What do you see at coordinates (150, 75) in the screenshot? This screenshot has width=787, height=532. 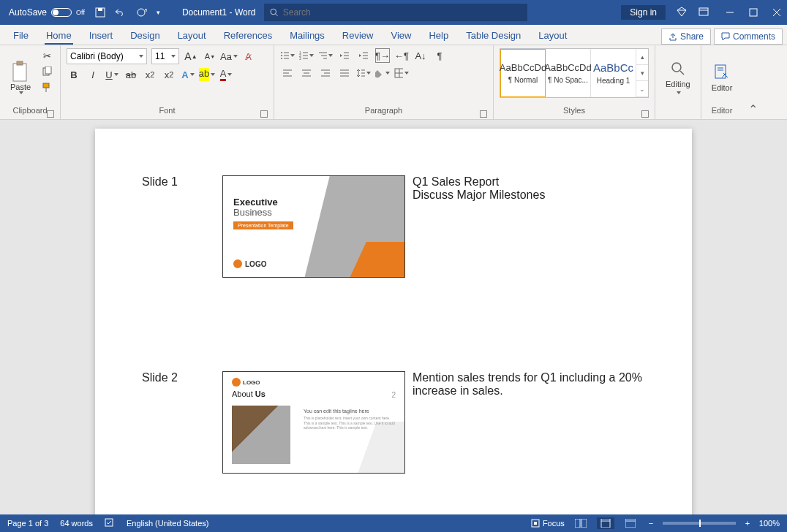 I see `subscript-icon: x2` at bounding box center [150, 75].